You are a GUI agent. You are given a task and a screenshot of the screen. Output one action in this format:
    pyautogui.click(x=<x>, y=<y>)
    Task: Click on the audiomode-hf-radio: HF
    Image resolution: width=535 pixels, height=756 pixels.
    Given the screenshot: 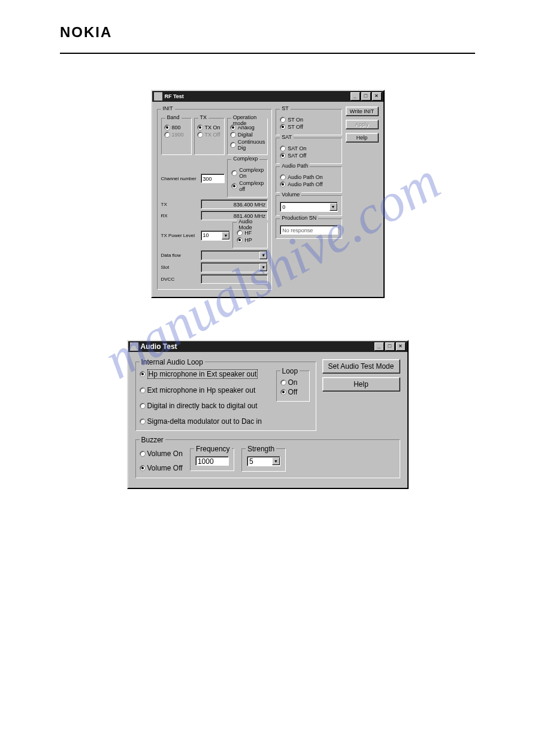 What is the action you would take?
    pyautogui.click(x=250, y=233)
    